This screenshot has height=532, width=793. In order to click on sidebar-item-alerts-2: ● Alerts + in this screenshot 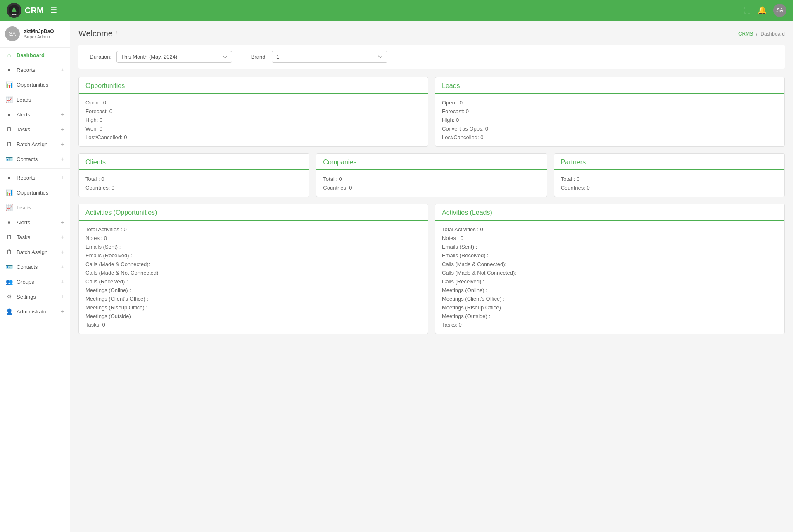, I will do `click(35, 222)`.